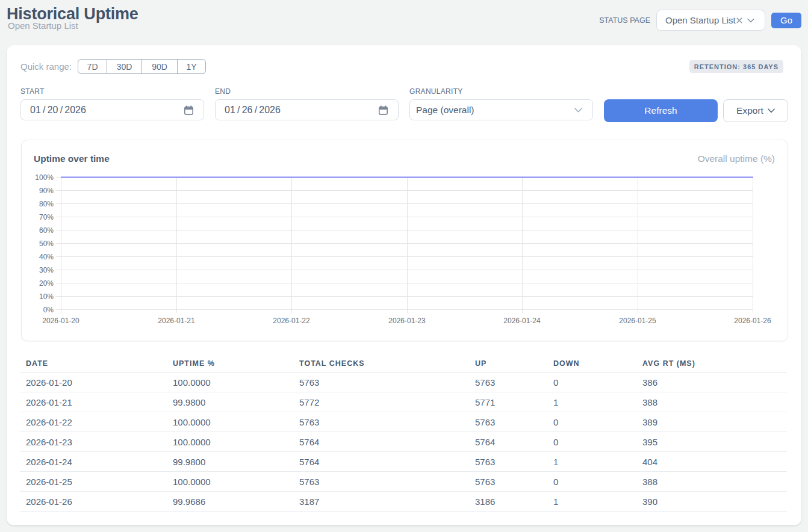 This screenshot has width=808, height=532. I want to click on svg-text: 80%, so click(46, 204).